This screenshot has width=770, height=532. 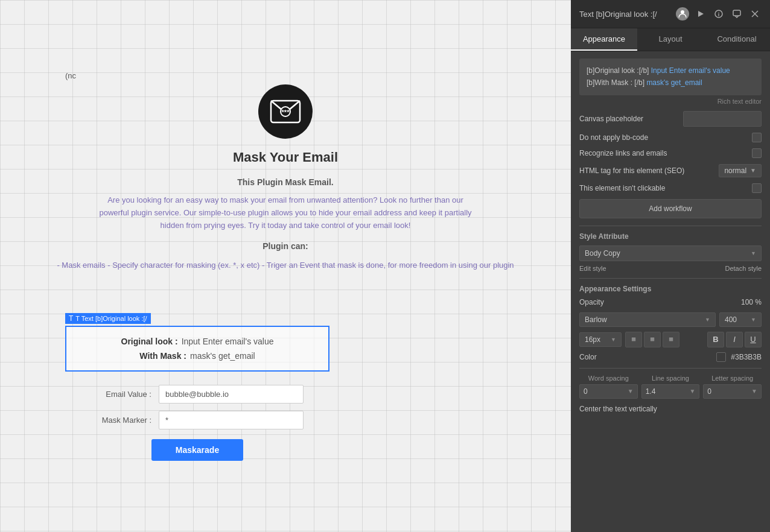 What do you see at coordinates (670, 209) in the screenshot?
I see `add-workflow-button: Add workflow` at bounding box center [670, 209].